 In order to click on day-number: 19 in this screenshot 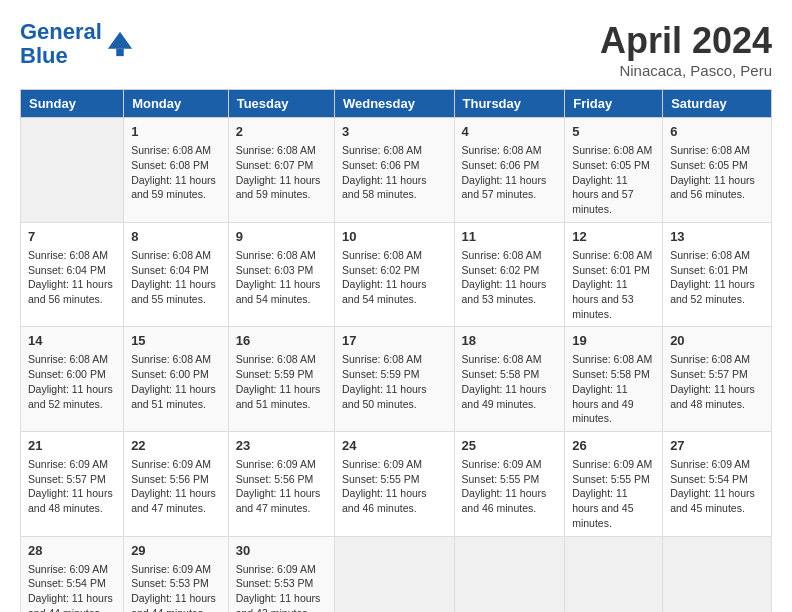, I will do `click(614, 341)`.